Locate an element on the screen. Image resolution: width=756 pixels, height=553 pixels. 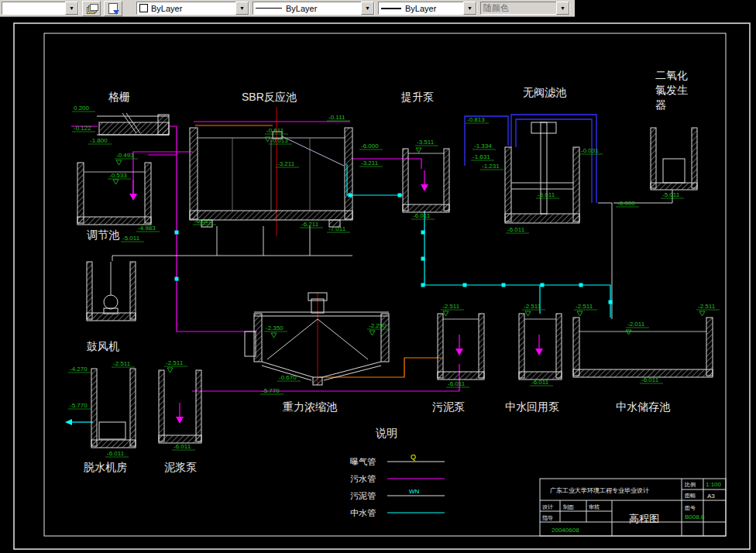
chlorine-generator is located at coordinates (674, 159).